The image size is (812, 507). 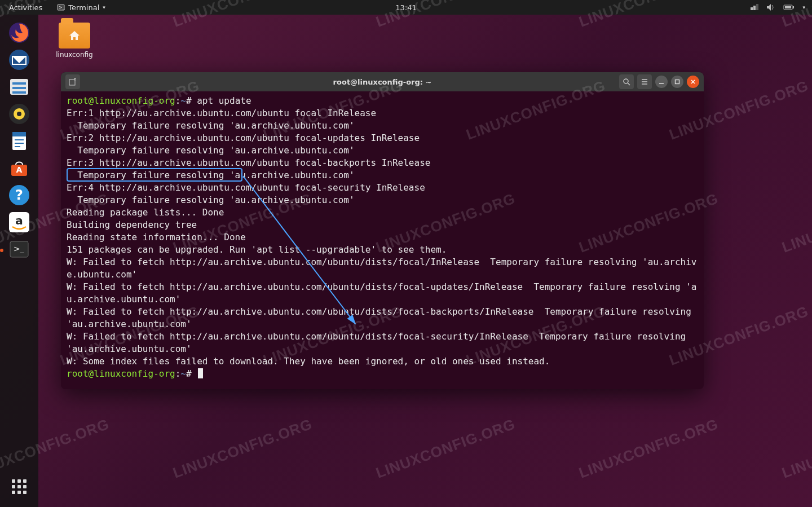 I want to click on battery-icon, so click(x=789, y=7).